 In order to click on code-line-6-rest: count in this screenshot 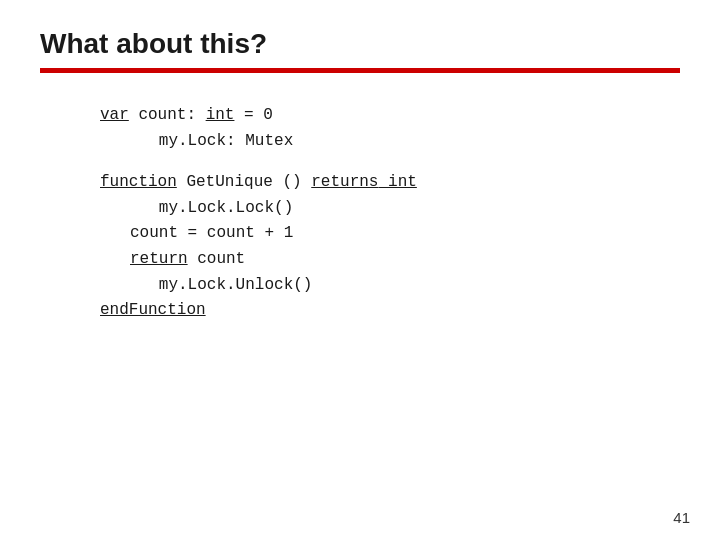, I will do `click(217, 259)`.